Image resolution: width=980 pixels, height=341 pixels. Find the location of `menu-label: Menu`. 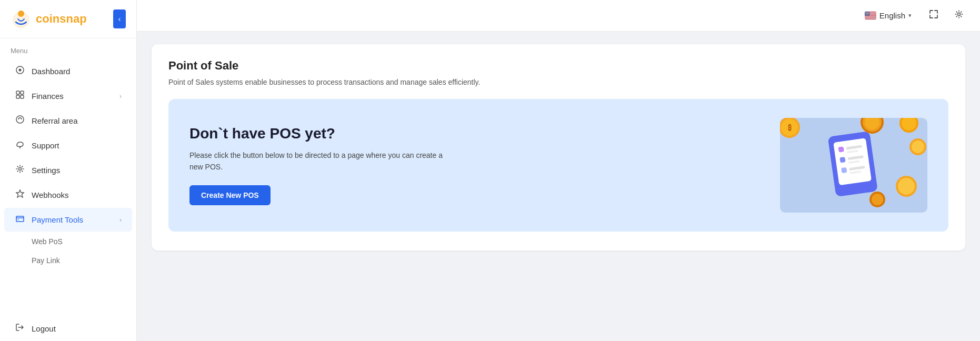

menu-label: Menu is located at coordinates (68, 48).